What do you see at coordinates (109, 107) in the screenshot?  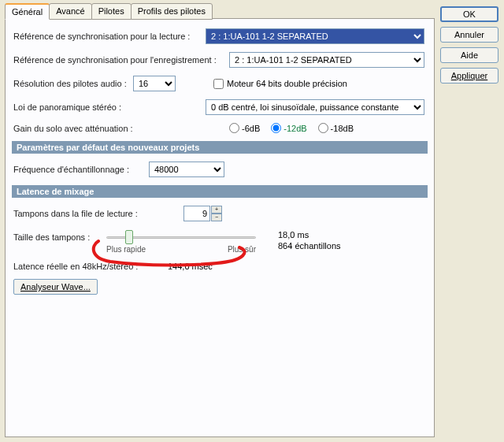 I see `pan-law-label: Loi de panoramique stéréo :` at bounding box center [109, 107].